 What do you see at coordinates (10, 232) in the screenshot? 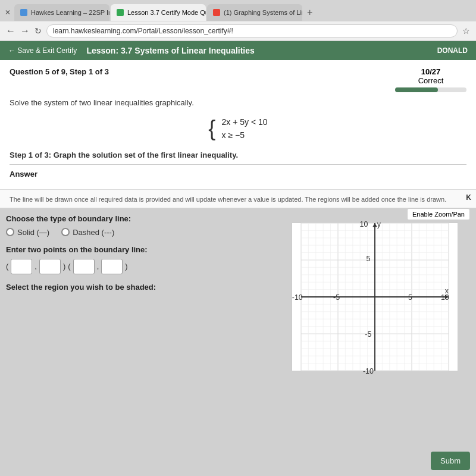
I see `solid-radio-circle` at bounding box center [10, 232].